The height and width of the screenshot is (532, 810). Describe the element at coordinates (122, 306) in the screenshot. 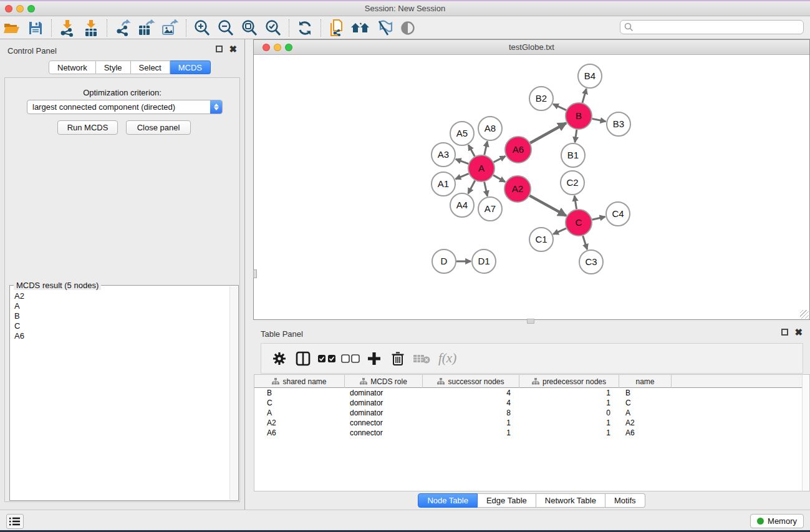

I see `mcds-result-item: A` at that location.